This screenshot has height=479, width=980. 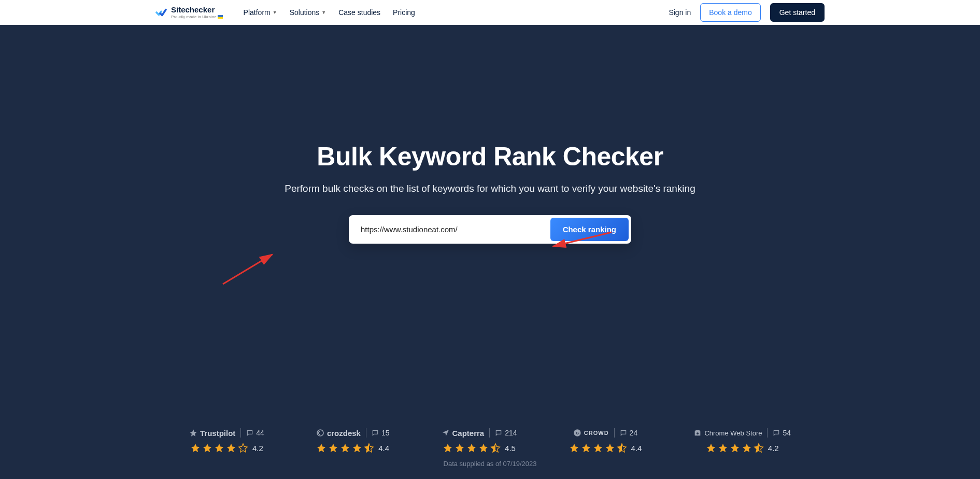 I want to click on review-count: 15, so click(x=380, y=433).